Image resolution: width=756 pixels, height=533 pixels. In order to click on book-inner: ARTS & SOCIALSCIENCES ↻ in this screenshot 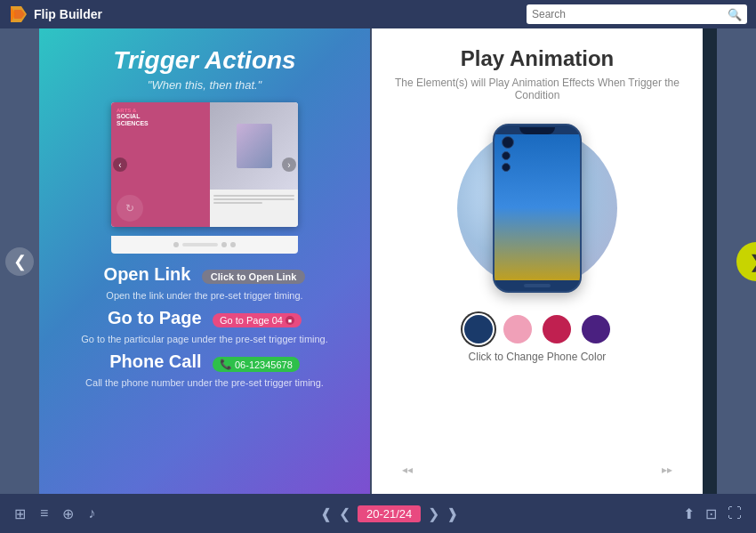, I will do `click(205, 165)`.